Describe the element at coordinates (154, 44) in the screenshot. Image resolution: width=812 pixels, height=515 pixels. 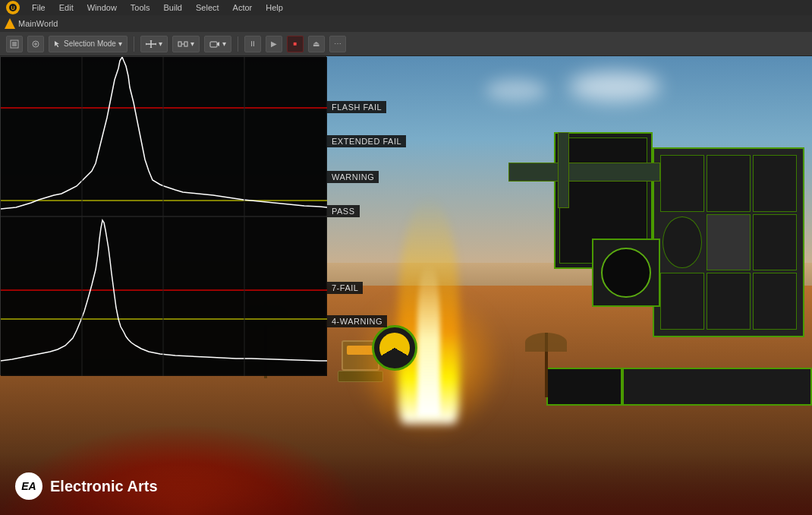
I see `transform-btn: ▾` at that location.